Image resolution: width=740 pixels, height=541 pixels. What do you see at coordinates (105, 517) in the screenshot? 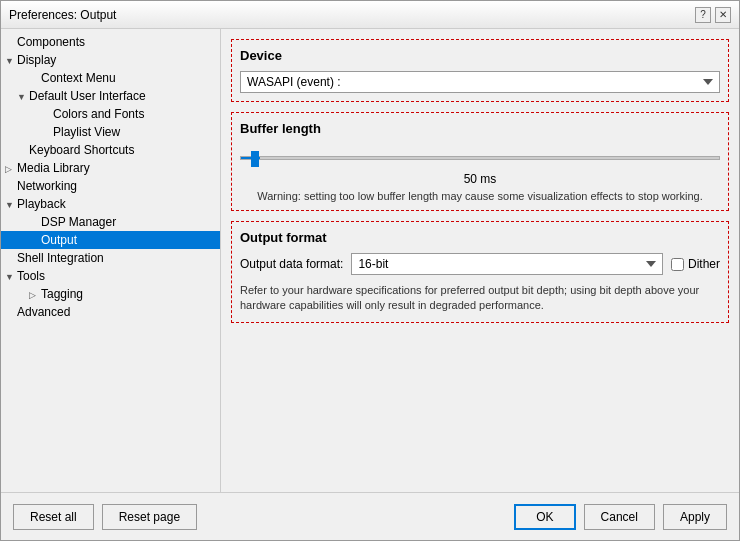
I see `bottom-left-buttons: Reset all Reset page` at bounding box center [105, 517].